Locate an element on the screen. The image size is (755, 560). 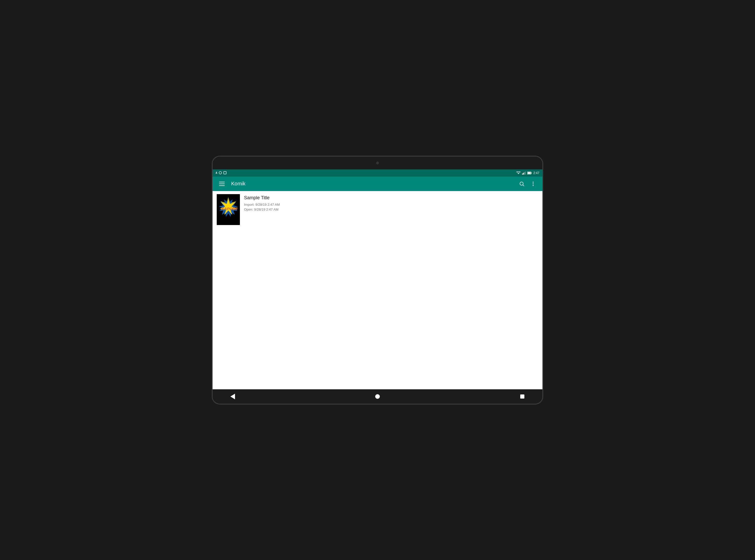
camera-dot is located at coordinates (377, 163).